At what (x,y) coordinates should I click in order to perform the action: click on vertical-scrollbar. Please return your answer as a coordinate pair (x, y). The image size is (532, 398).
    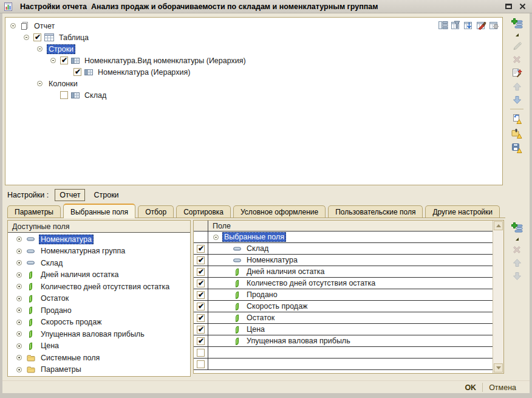
    Looking at the image, I should click on (498, 297).